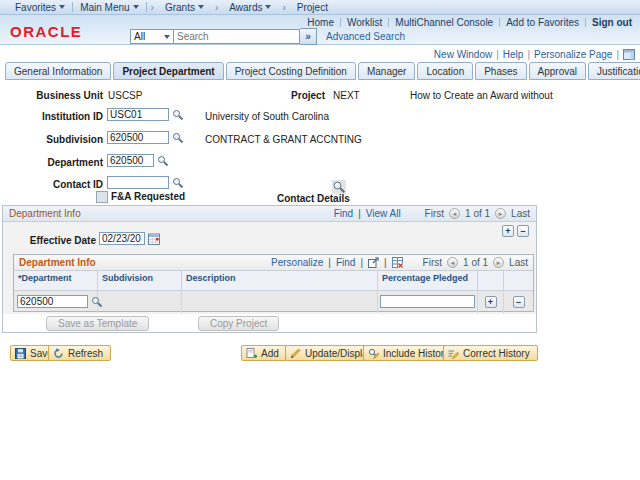 This screenshot has width=640, height=480. What do you see at coordinates (264, 353) in the screenshot?
I see `add-button: Add` at bounding box center [264, 353].